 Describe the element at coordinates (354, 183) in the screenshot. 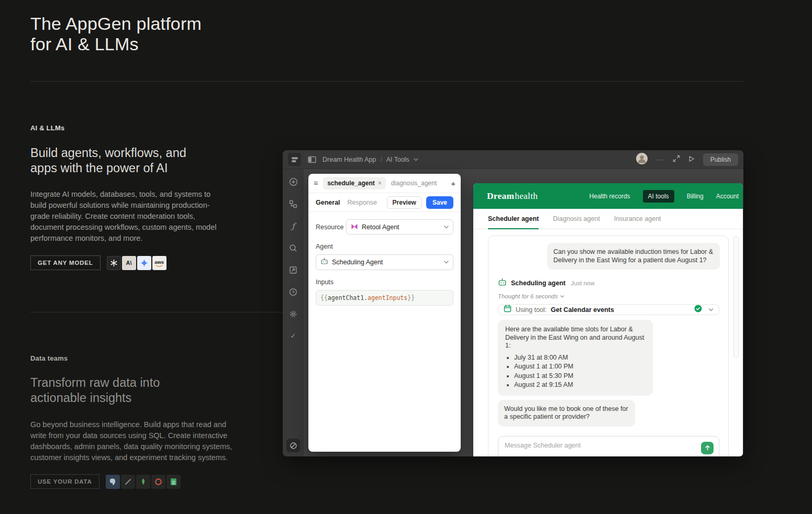

I see `tab-schedule-agent: schedule_agent ×` at that location.